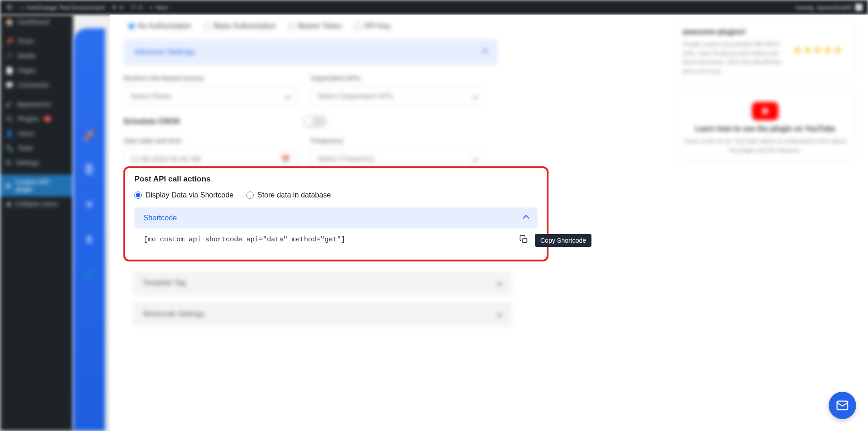 The width and height of the screenshot is (868, 431). What do you see at coordinates (244, 239) in the screenshot?
I see `shortcode-value: [mo_custom_api_shortcode api="data" meth…` at bounding box center [244, 239].